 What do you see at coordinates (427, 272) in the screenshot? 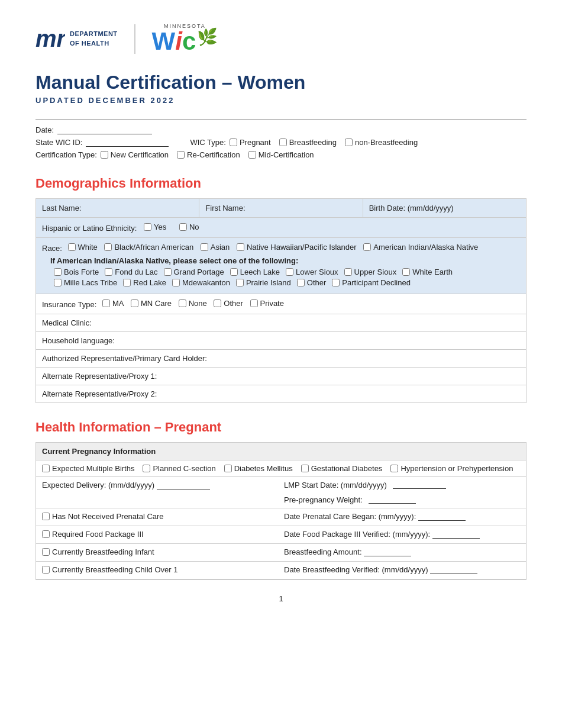
I see `tribe-white-earth: White Earth` at bounding box center [427, 272].